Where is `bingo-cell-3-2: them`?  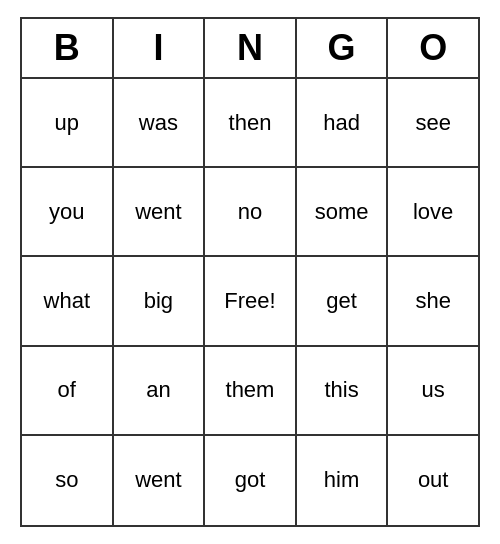
bingo-cell-3-2: them is located at coordinates (251, 392).